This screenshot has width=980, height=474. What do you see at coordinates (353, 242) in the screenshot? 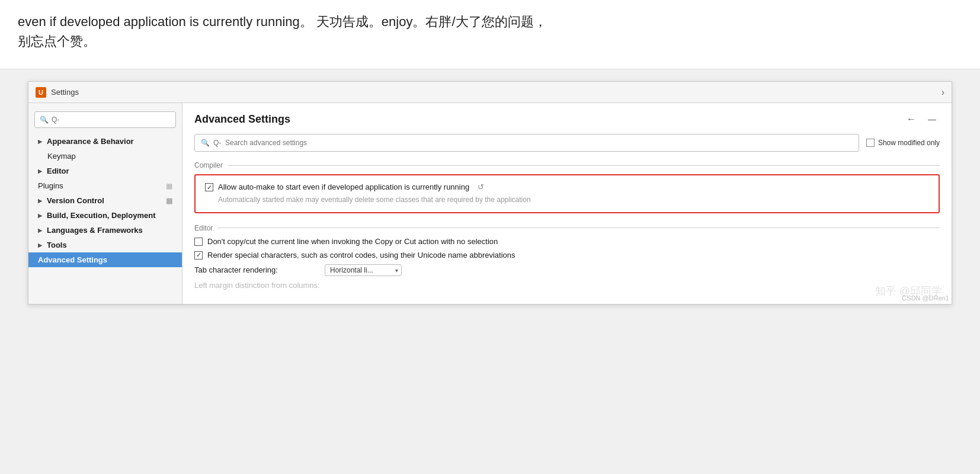
I see `copy-cut-label: Don't copy/cut the current line when inv…` at bounding box center [353, 242].